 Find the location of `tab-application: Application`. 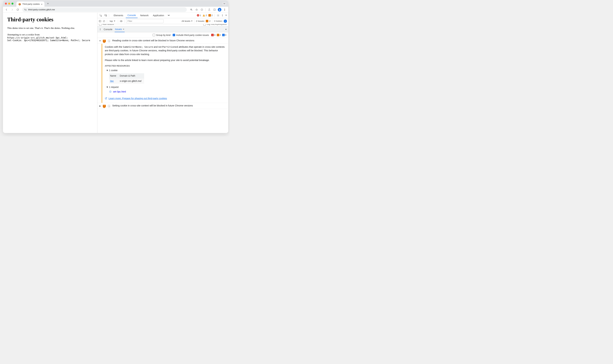

tab-application: Application is located at coordinates (158, 15).